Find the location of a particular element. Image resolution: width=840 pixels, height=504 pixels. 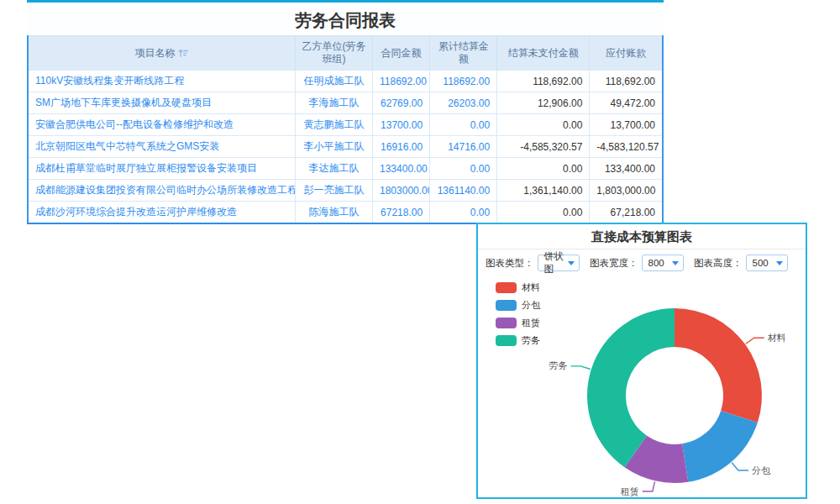

cell-contract-amount: 133400.00 is located at coordinates (402, 169).